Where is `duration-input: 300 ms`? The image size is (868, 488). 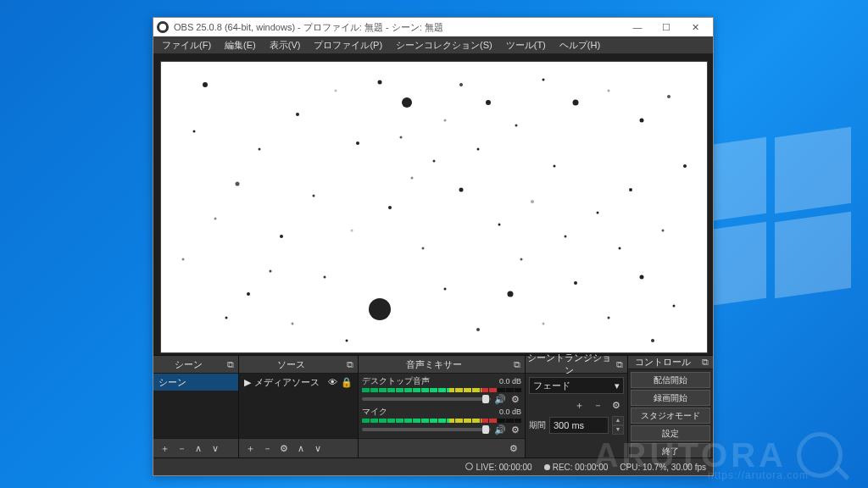
duration-input: 300 ms is located at coordinates (579, 425).